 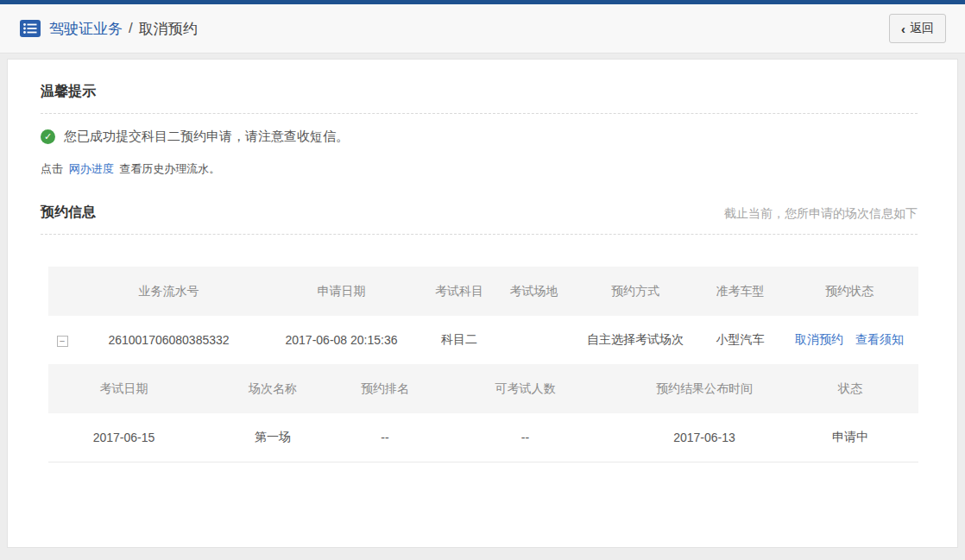 What do you see at coordinates (273, 388) in the screenshot?
I see `col-session-name: 场次名称` at bounding box center [273, 388].